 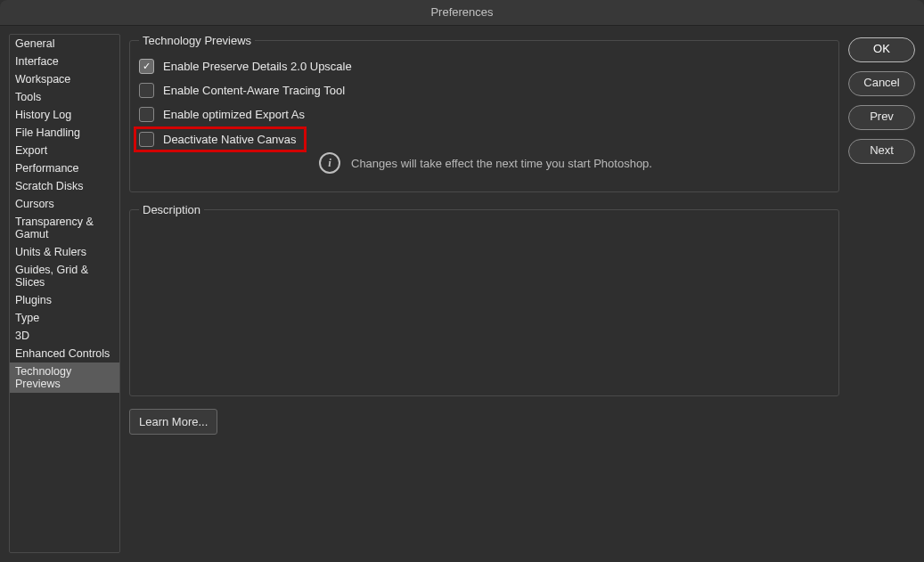 I want to click on sidebar-item-tools: Tools, so click(x=64, y=97).